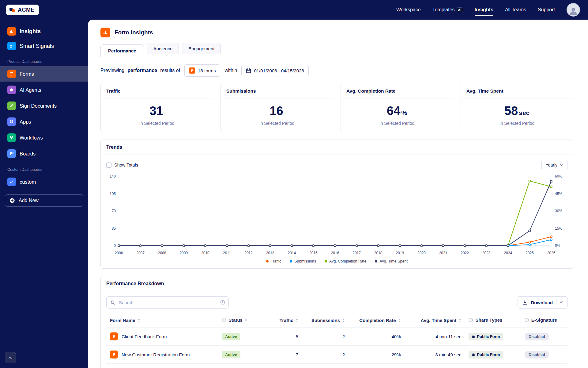 The image size is (588, 368). I want to click on show-totals-checkbox, so click(109, 165).